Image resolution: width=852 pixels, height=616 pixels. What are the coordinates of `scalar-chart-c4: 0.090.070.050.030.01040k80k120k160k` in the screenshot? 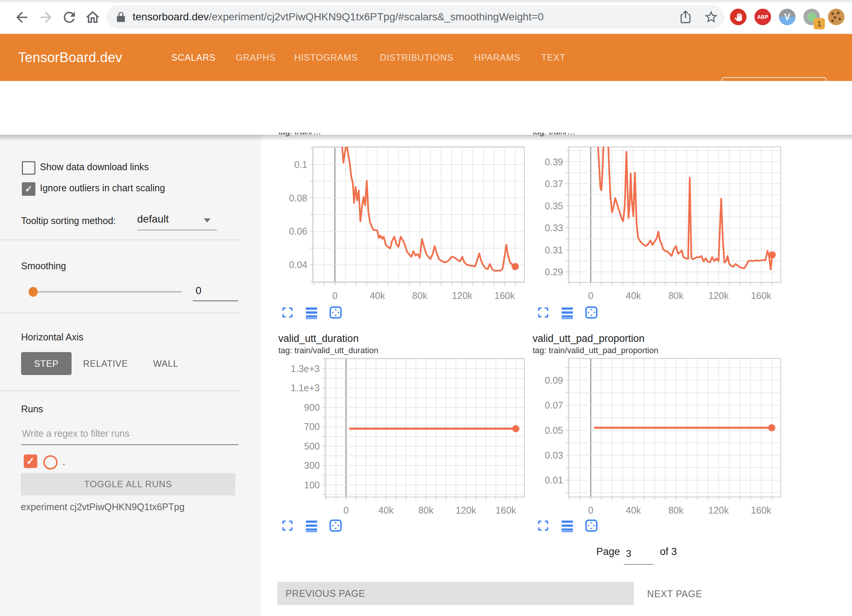 It's located at (656, 436).